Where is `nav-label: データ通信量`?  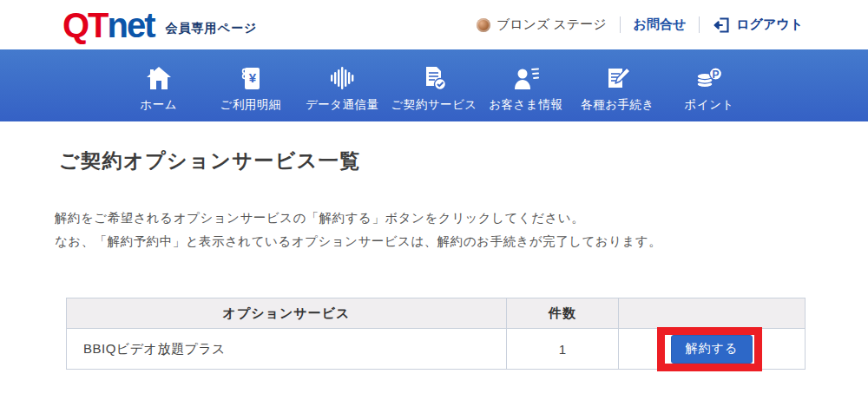
nav-label: データ通信量 is located at coordinates (342, 105).